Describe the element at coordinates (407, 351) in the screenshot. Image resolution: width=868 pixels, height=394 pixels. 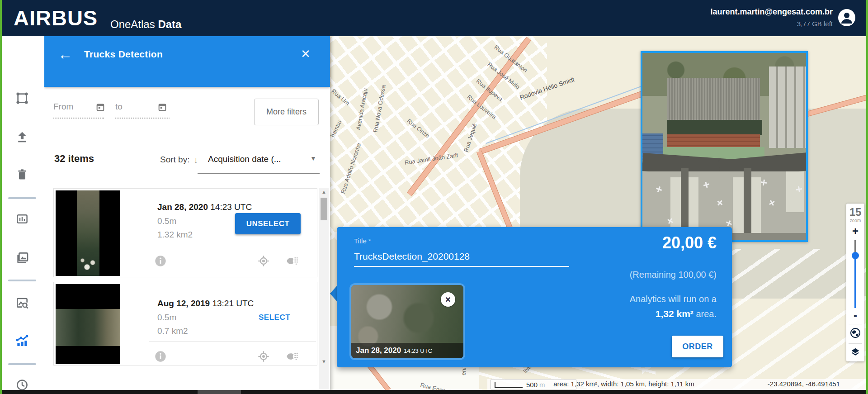
I see `order-thumb-caption: Jan 28, 2020 14:23 UTC` at that location.